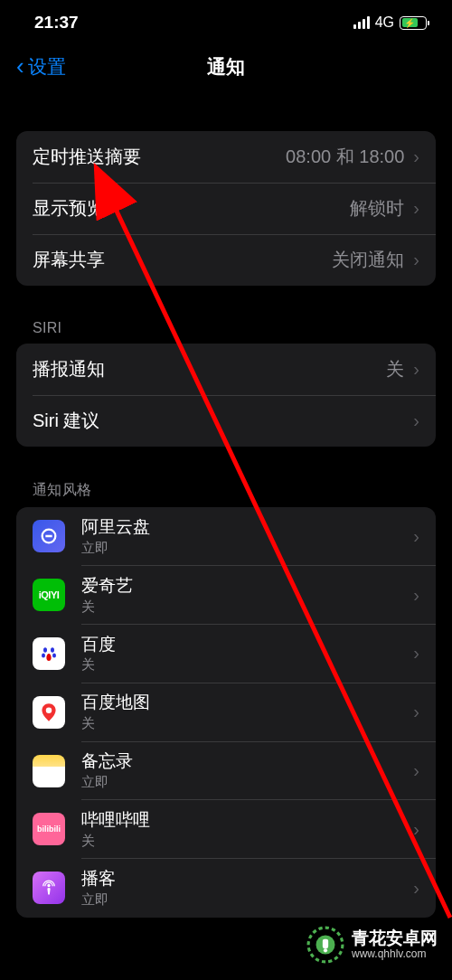 The image size is (452, 980). Describe the element at coordinates (49, 654) in the screenshot. I see `app-icon-baidu` at that location.